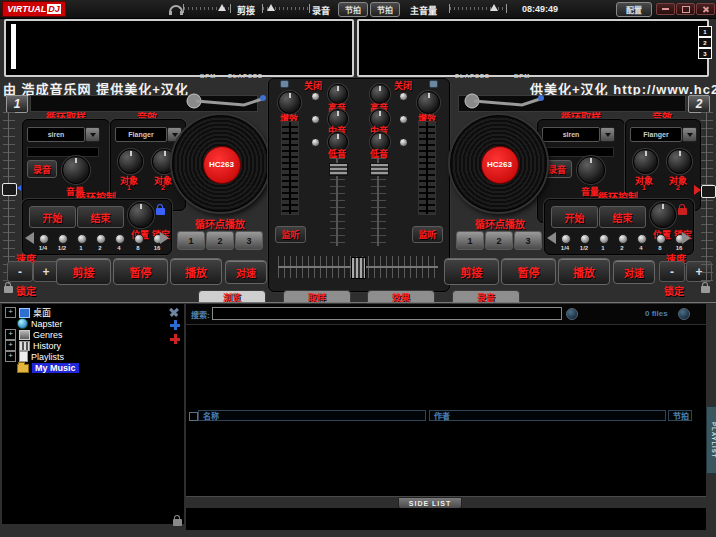  I want to click on deck2-fx-dropdown-icon, so click(690, 134).